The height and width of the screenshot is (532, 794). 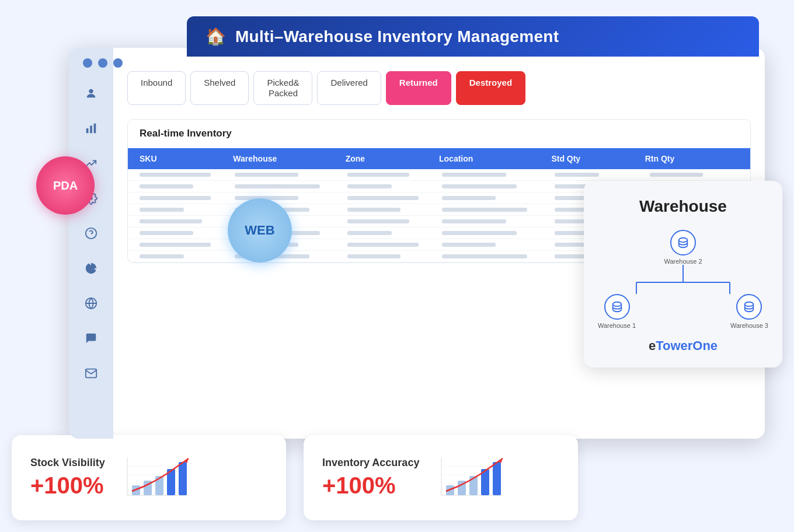 I want to click on tab-delivered: Delivered, so click(x=349, y=88).